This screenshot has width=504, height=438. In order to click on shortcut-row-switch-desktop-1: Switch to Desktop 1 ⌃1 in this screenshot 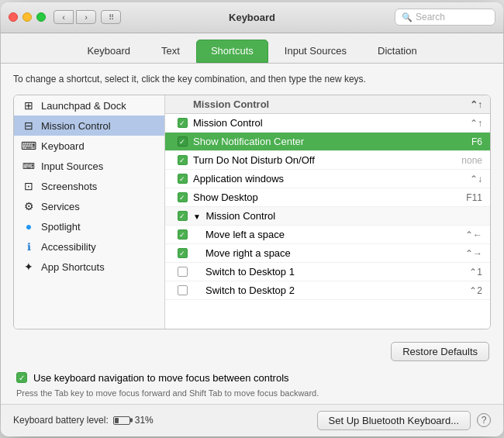, I will do `click(327, 272)`.